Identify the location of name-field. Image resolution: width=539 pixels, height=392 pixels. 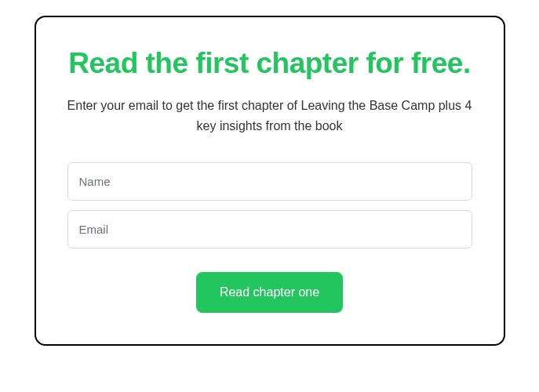
(270, 182).